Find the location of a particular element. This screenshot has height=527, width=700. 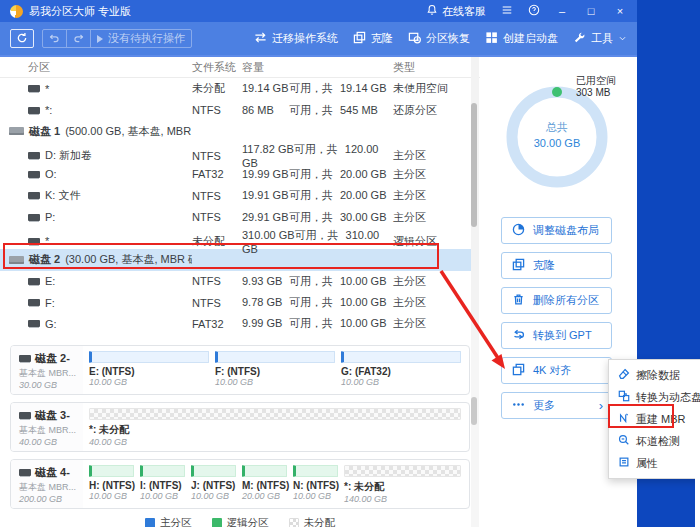

partition-row: P:NTFS29.91 GB可用，共30.00 GB主分区 is located at coordinates (236, 216).